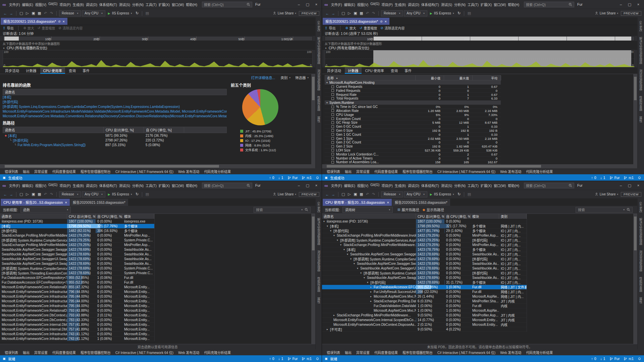 The height and width of the screenshot is (362, 644). I want to click on column-header-total-cpu: CPU 总计[单位, %], so click(124, 130).